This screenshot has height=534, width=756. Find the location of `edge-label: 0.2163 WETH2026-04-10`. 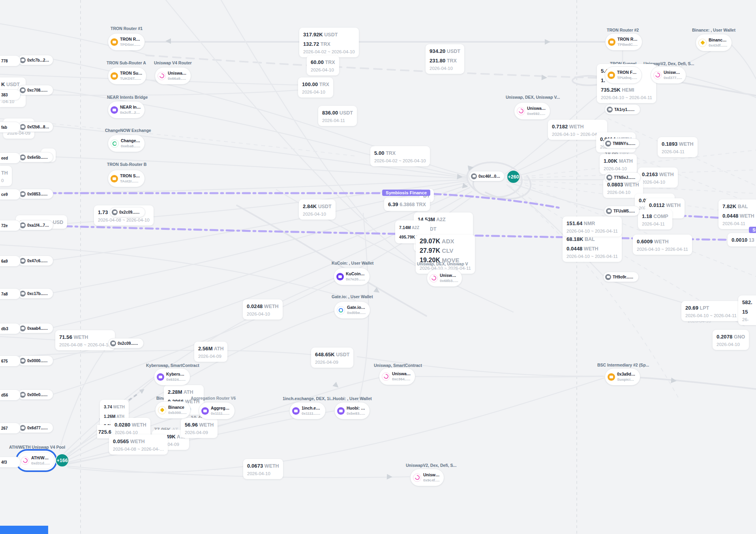

edge-label: 0.2163 WETH2026-04-10 is located at coordinates (658, 178).